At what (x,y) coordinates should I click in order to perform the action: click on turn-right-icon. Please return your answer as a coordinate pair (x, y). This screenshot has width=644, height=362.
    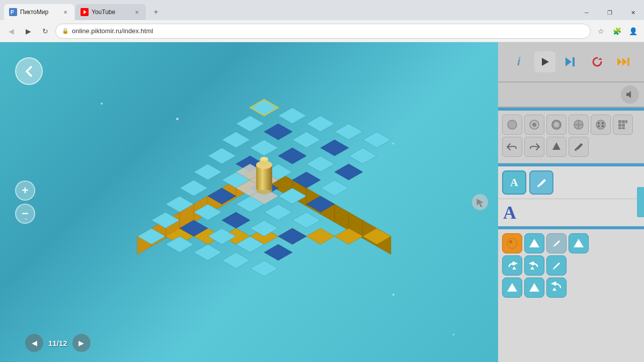
    Looking at the image, I should click on (512, 265).